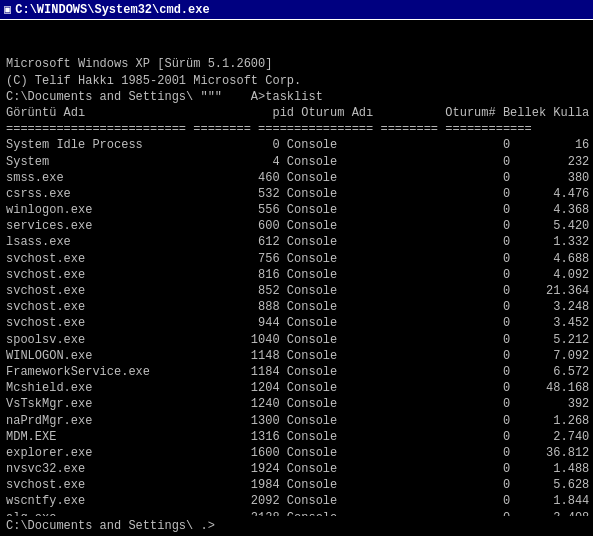 The height and width of the screenshot is (536, 593). I want to click on terminal-line: explorer.exe 1600 Console 0 36.812 K, so click(296, 453).